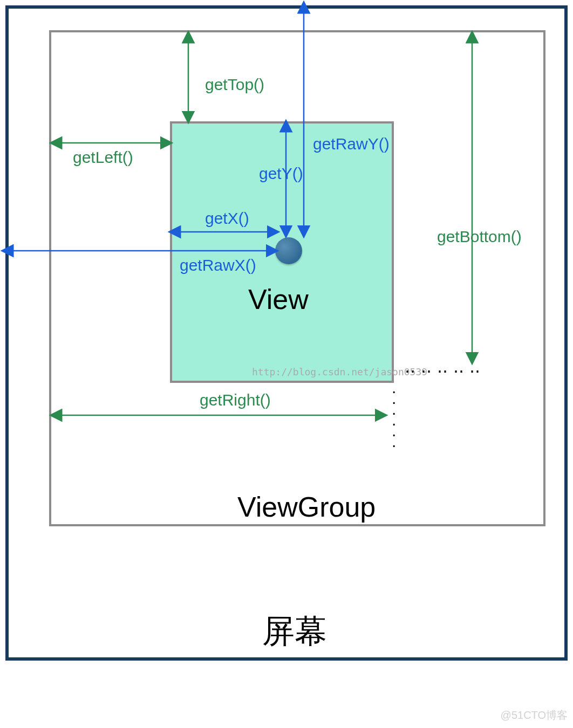 Image resolution: width=573 pixels, height=728 pixels. What do you see at coordinates (340, 372) in the screenshot?
I see `watermark-text: http://blog.csdn.net/jason0539` at bounding box center [340, 372].